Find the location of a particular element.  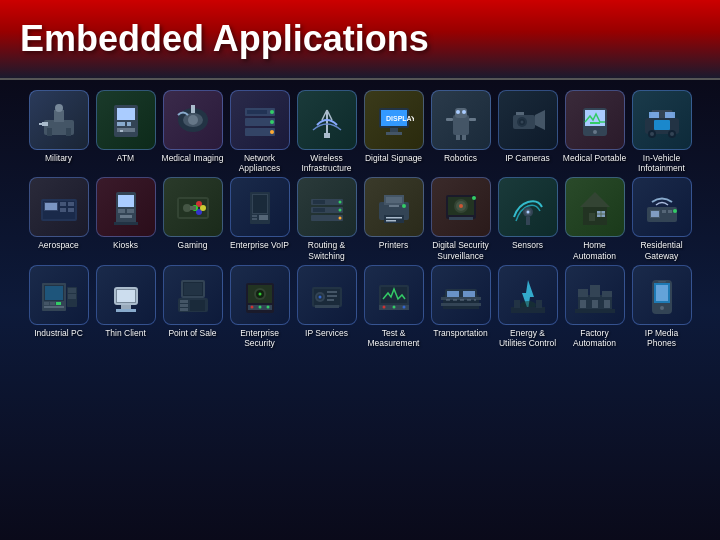

item-medical-portable-label: Medical Portable is located at coordinates (594, 158).